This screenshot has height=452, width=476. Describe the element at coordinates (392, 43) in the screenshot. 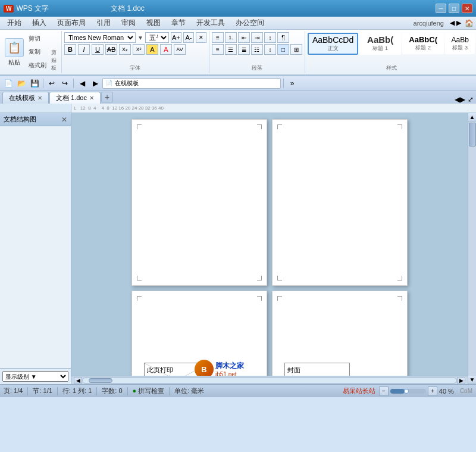

I see `styles-row: AaBbCcDd 正文 AaBb( 标题 1 AaBbC( 标题 2 AaBb …` at that location.